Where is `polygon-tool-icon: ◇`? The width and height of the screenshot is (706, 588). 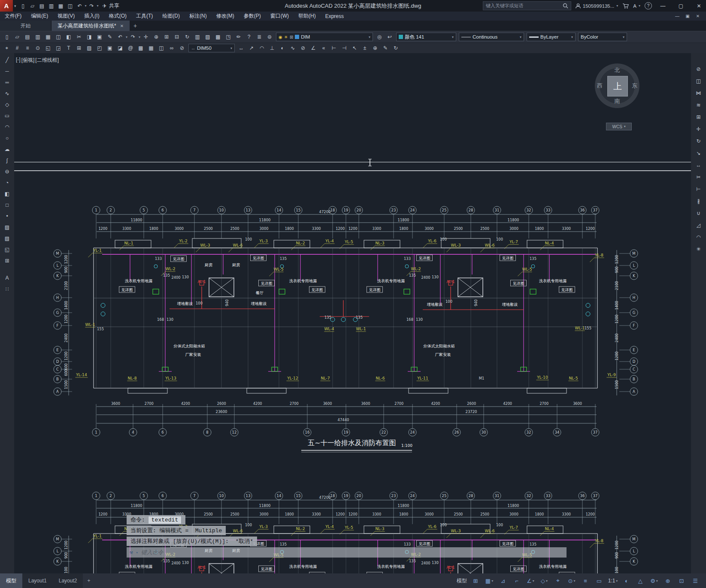
polygon-tool-icon: ◇ is located at coordinates (7, 105).